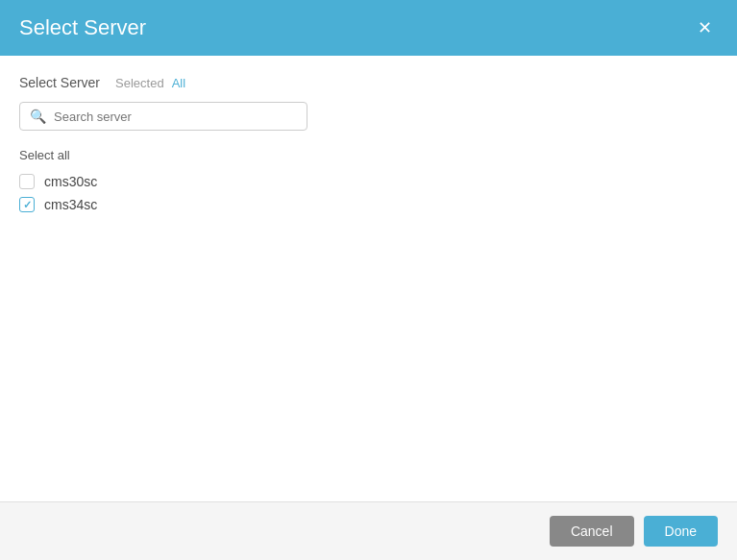  Describe the element at coordinates (369, 530) in the screenshot. I see `dialog-footer: Cancel Done` at that location.